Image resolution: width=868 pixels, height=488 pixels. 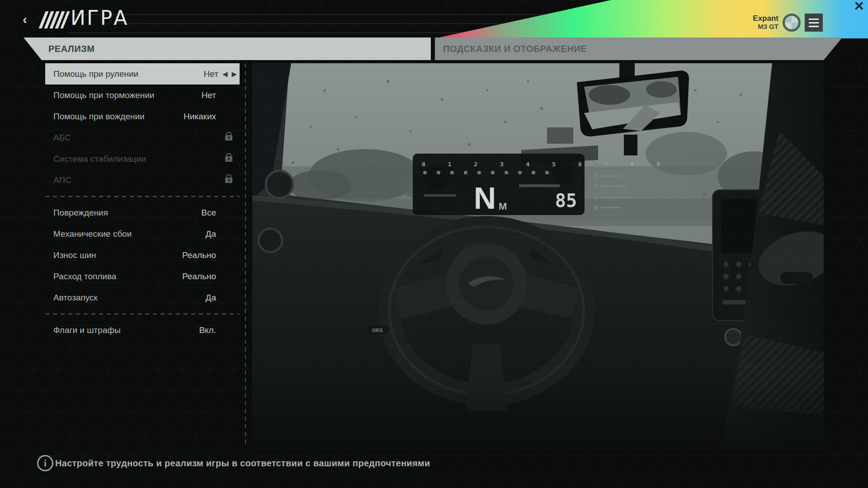 I want to click on setting-label: Механические сбои, so click(x=129, y=234).